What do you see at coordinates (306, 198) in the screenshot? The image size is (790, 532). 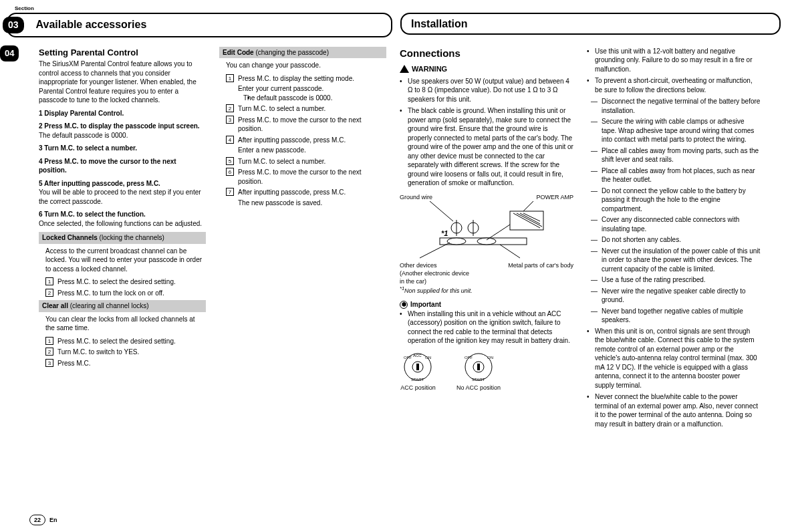 I see `edit-step-7: 7After inputting passcode, press M.C. Th…` at bounding box center [306, 198].